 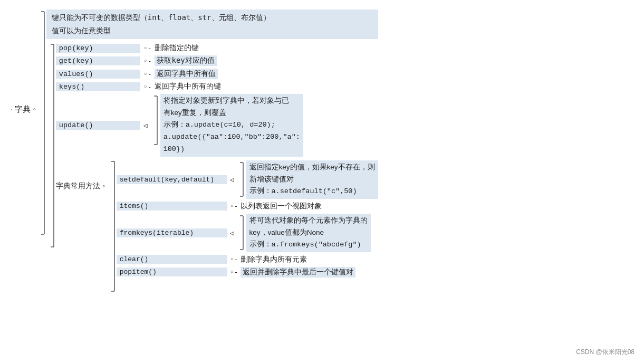 What do you see at coordinates (232, 179) in the screenshot?
I see `method-setdefault-arrow: ◁` at bounding box center [232, 179].